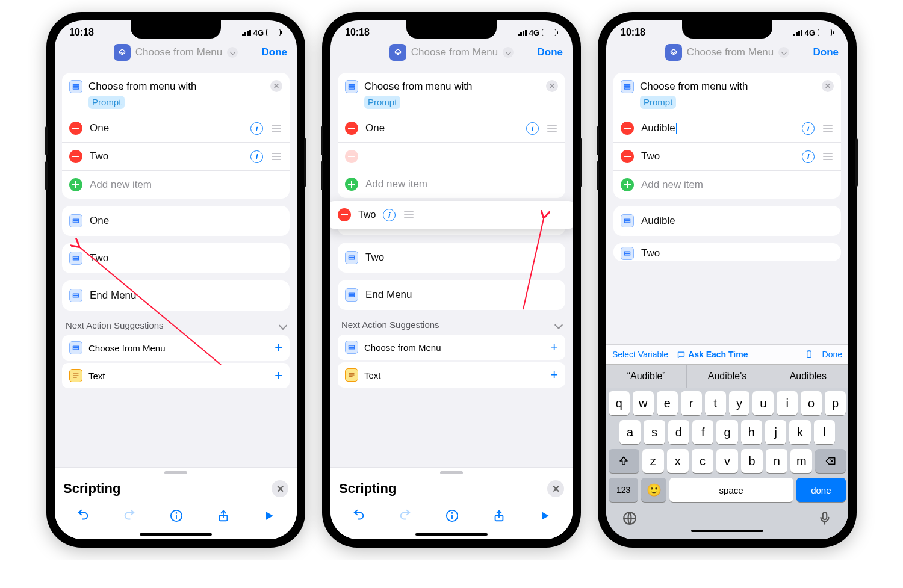  What do you see at coordinates (739, 403) in the screenshot?
I see `key-y: y` at bounding box center [739, 403].